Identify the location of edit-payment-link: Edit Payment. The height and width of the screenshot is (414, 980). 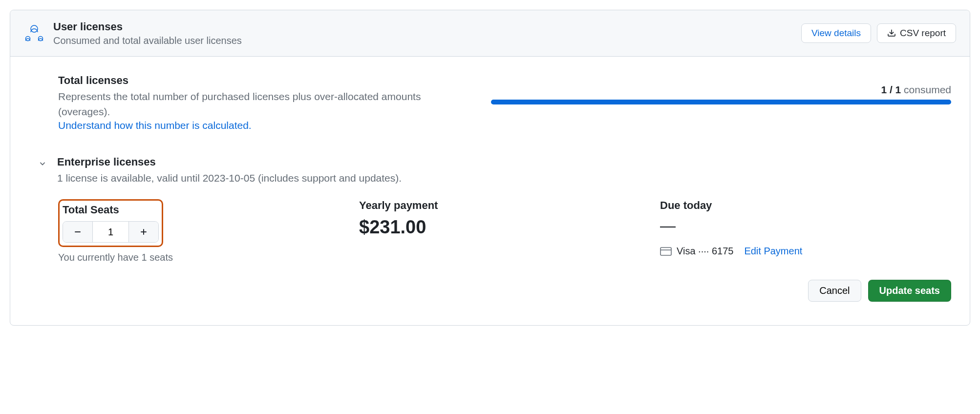
(773, 251).